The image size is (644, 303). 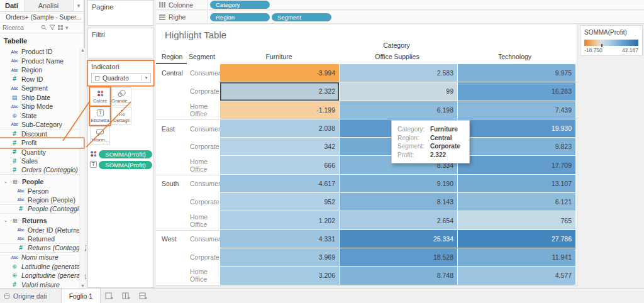 I want to click on heatmap-cell: 13.107, so click(x=517, y=184).